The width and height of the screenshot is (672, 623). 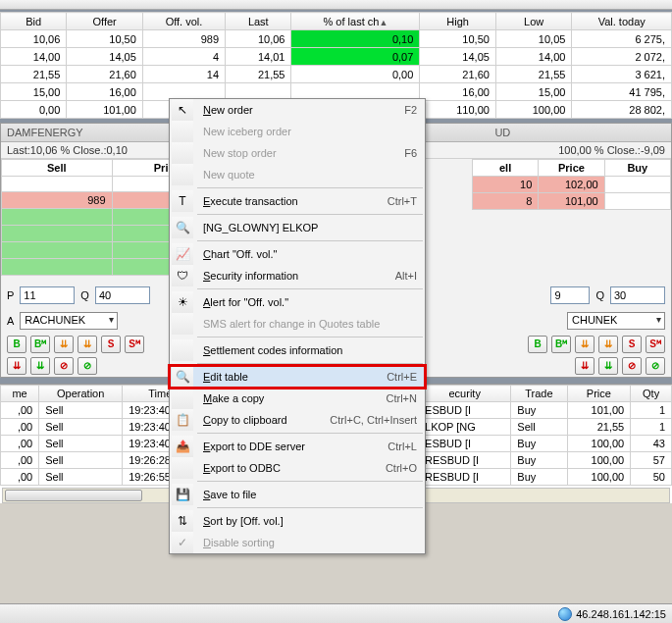 I want to click on menu-label: Save to file, so click(x=305, y=494).